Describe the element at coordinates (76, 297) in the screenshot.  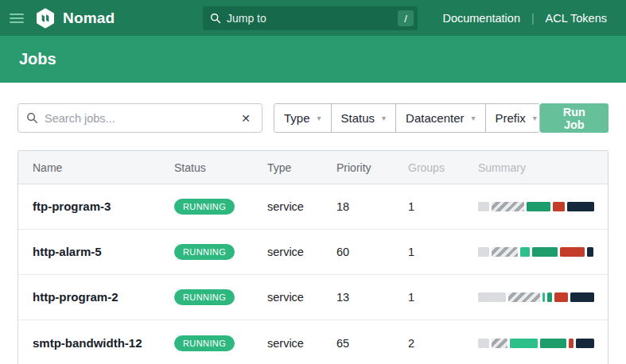
I see `job-name: http-program-2` at that location.